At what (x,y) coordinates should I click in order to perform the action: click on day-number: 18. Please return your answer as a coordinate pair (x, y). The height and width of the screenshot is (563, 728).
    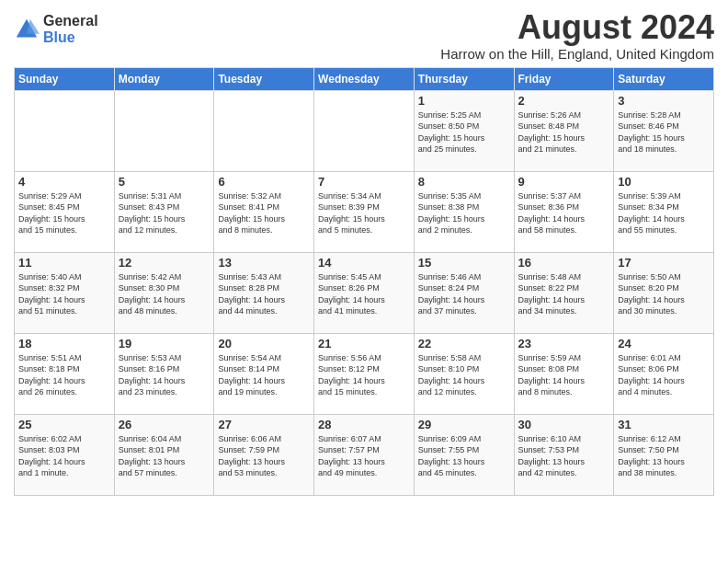
    Looking at the image, I should click on (64, 344).